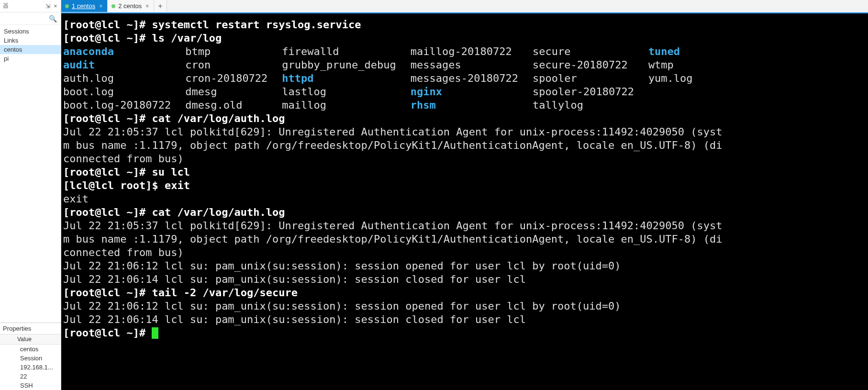 This screenshot has height=390, width=868. Describe the element at coordinates (53, 19) in the screenshot. I see `search-icon: 🔍` at that location.